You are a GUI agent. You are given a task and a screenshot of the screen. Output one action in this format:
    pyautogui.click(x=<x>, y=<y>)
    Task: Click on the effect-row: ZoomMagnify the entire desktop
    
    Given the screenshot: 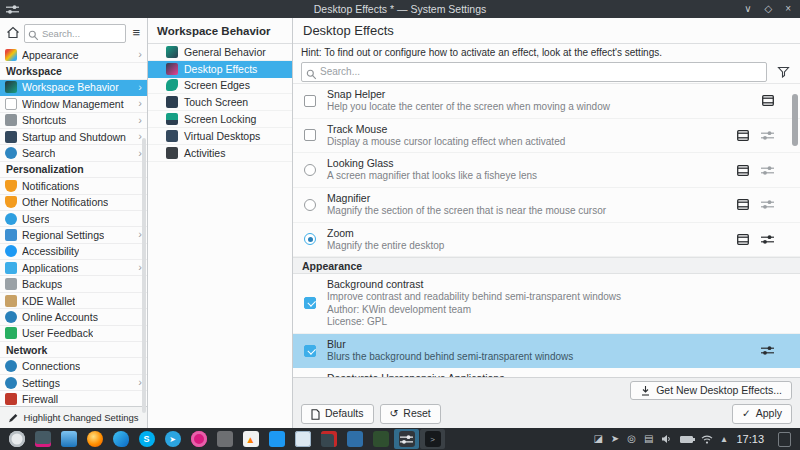 What is the action you would take?
    pyautogui.click(x=546, y=240)
    